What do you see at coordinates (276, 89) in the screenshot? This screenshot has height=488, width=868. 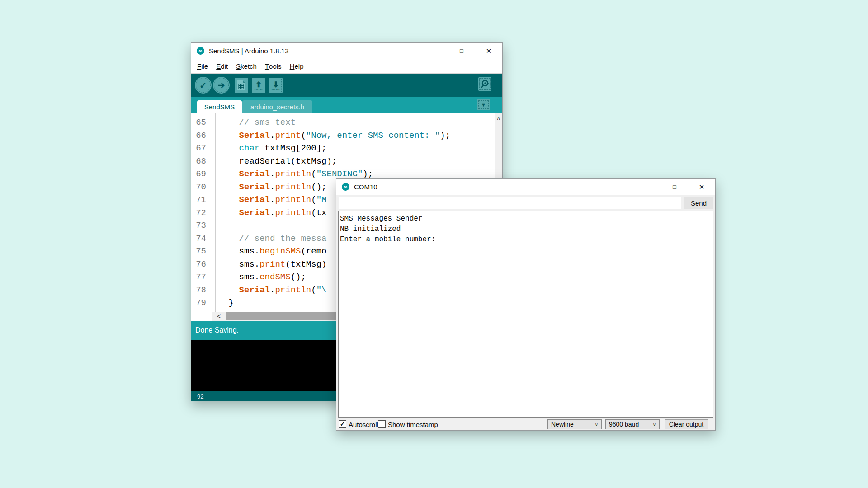 I see `save-dots: ••••••` at bounding box center [276, 89].